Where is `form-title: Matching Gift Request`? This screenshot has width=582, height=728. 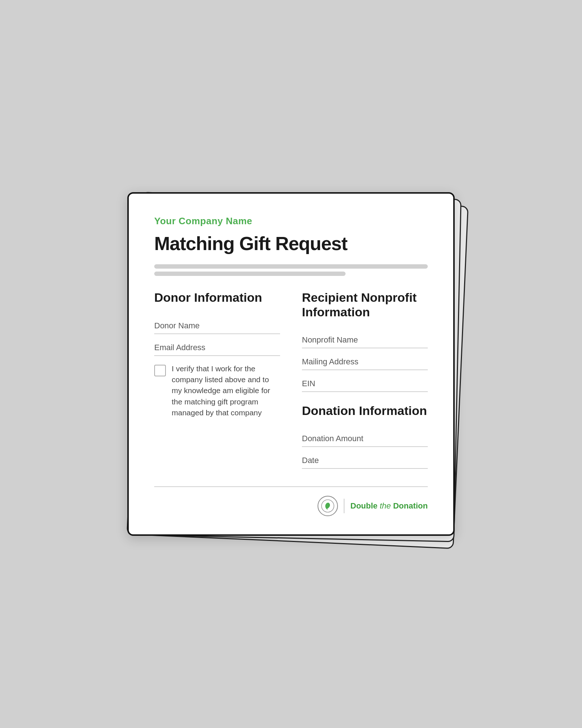
form-title: Matching Gift Request is located at coordinates (291, 244).